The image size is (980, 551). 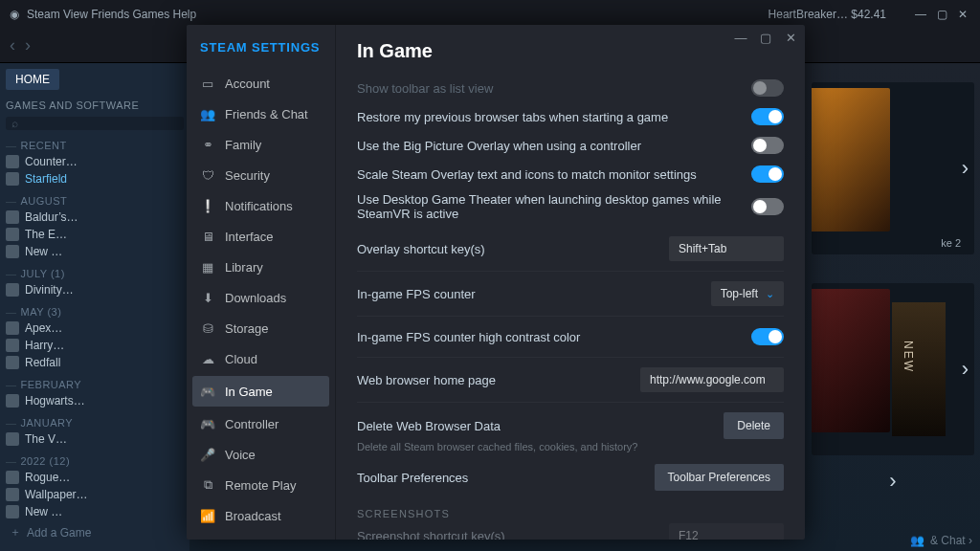 What do you see at coordinates (827, 14) in the screenshot?
I see `user-block: HeartBreaker… $42.41` at bounding box center [827, 14].